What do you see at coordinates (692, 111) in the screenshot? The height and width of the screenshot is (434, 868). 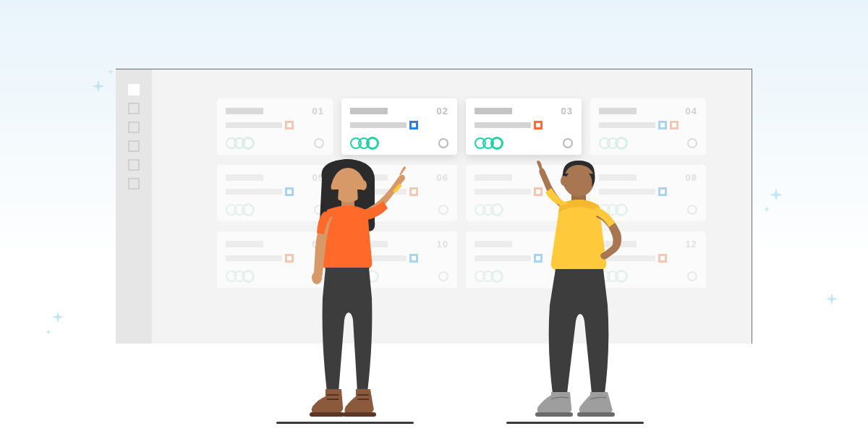 I see `card-number: 04` at bounding box center [692, 111].